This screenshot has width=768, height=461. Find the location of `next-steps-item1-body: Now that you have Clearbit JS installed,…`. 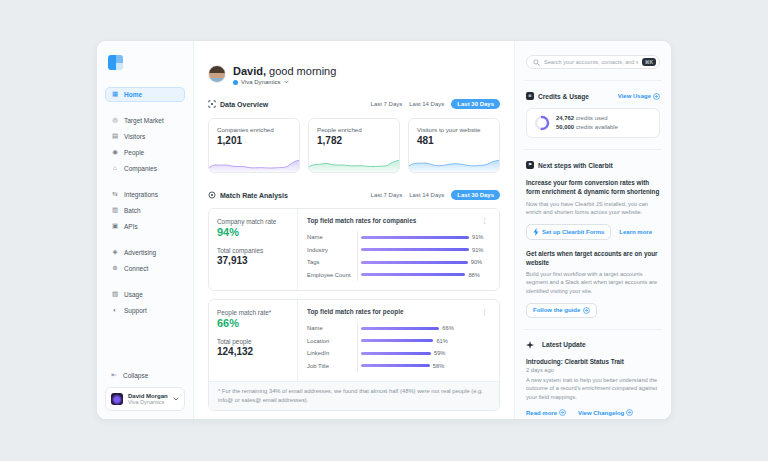

next-steps-item1-body: Now that you have Clearbit JS installed,… is located at coordinates (593, 208).